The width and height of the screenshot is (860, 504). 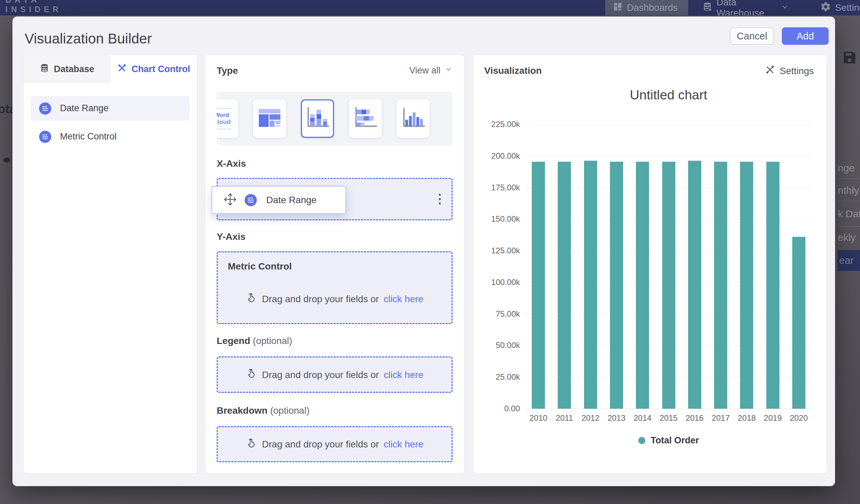 What do you see at coordinates (334, 299) in the screenshot?
I see `drop-hint: Drag and drop your fields or click here` at bounding box center [334, 299].